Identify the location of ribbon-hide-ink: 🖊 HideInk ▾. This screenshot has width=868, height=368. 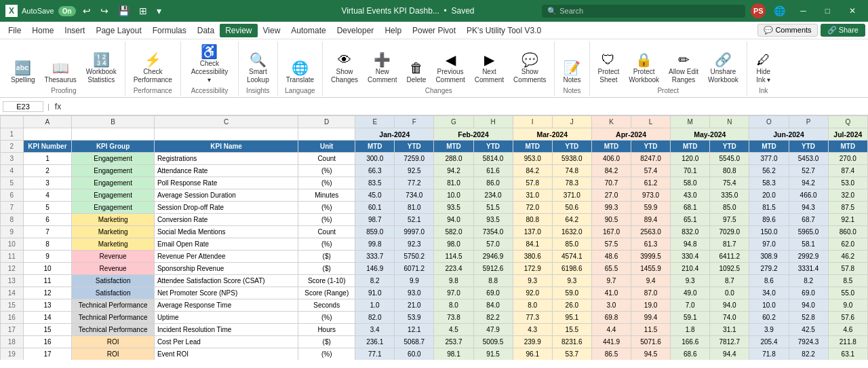
(764, 69).